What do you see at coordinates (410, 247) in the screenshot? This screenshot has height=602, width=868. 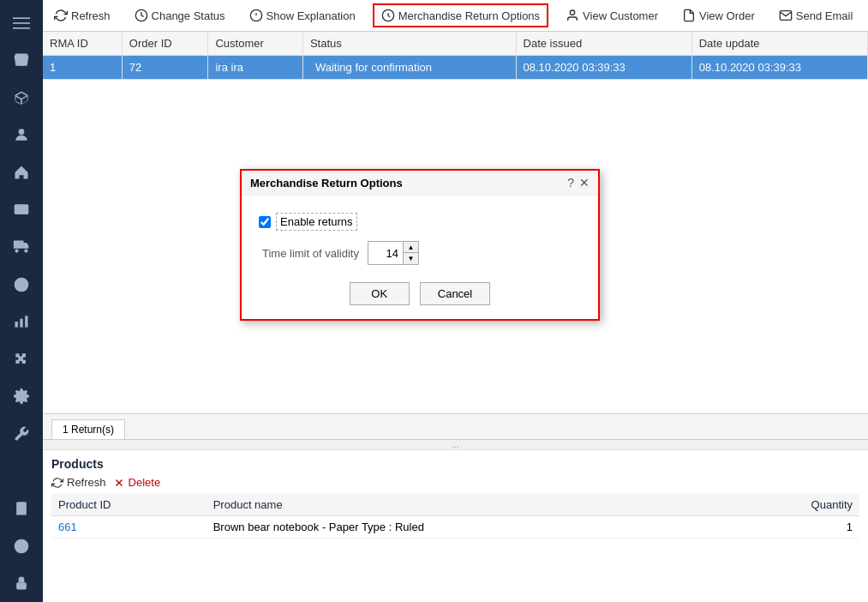 I see `spinner-up-button: ▲` at bounding box center [410, 247].